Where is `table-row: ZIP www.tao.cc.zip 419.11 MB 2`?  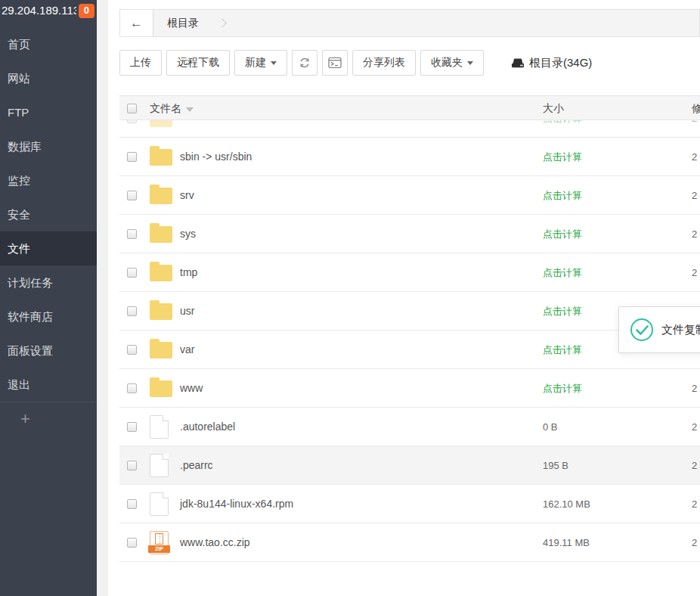
table-row: ZIP www.tao.cc.zip 419.11 MB 2 is located at coordinates (410, 543).